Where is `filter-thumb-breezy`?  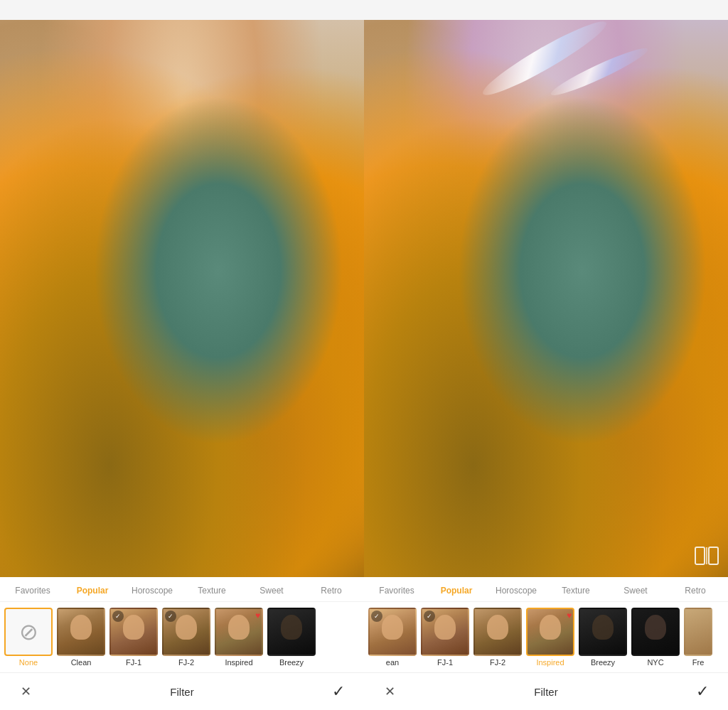
filter-thumb-breezy is located at coordinates (291, 632).